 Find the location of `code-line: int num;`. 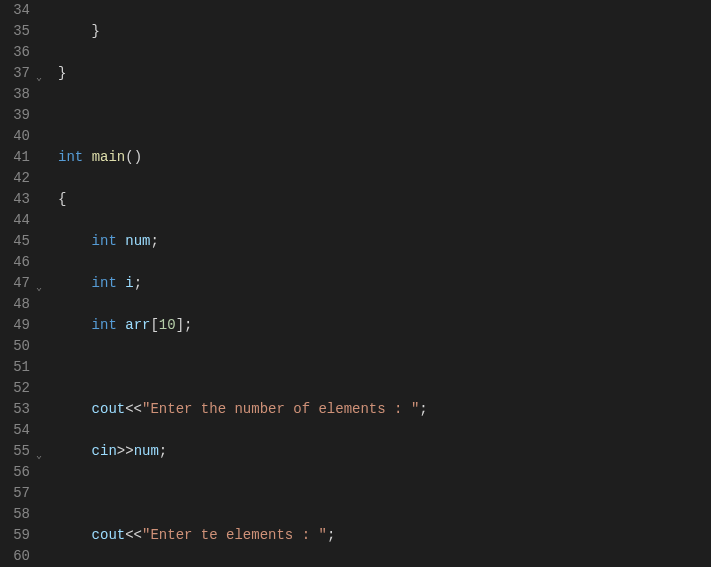

code-line: int num; is located at coordinates (268, 242).